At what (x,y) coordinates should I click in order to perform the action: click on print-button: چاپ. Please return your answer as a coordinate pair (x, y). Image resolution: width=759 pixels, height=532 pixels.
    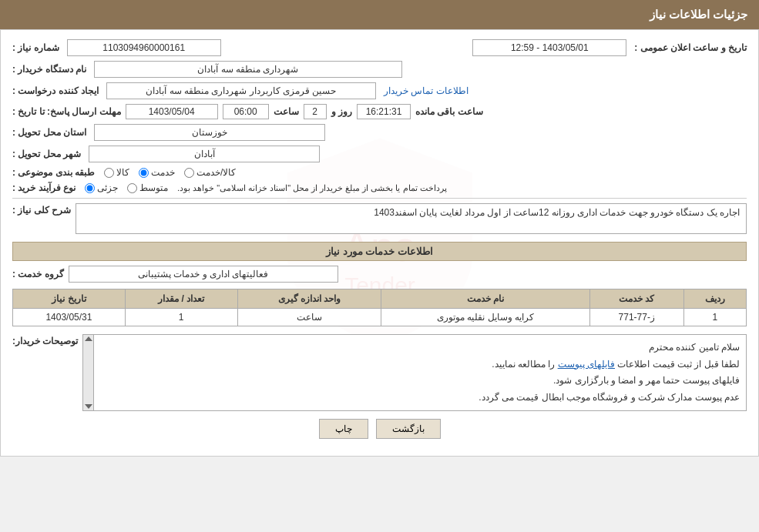
    Looking at the image, I should click on (344, 429).